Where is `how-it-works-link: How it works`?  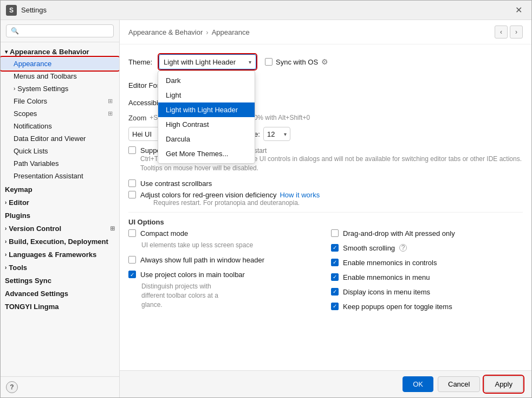
how-it-works-link: How it works is located at coordinates (300, 195).